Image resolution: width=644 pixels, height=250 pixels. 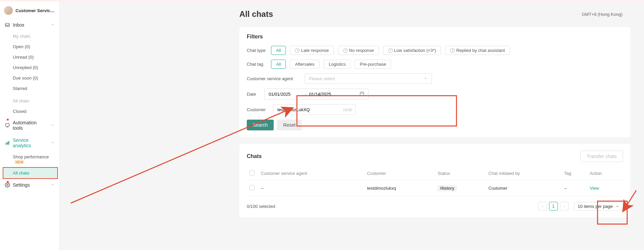 I want to click on customer-label: Customer, so click(x=258, y=110).